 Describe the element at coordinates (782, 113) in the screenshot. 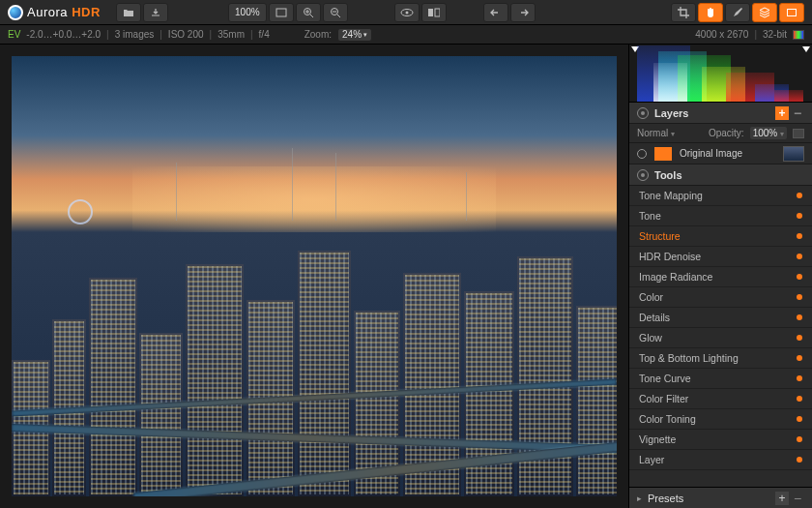

I see `add-layer-button: +` at that location.